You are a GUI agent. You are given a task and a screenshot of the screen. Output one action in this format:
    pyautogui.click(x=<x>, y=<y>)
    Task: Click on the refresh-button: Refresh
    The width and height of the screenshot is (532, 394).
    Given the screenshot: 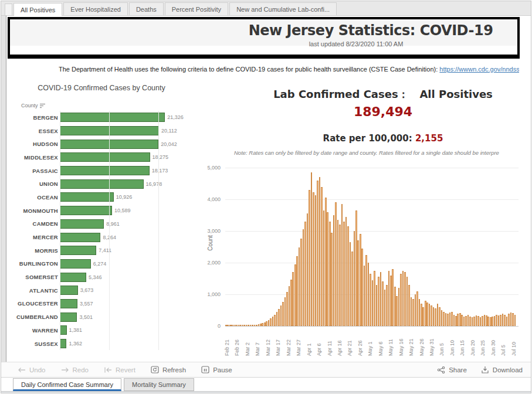 What is the action you would take?
    pyautogui.click(x=168, y=369)
    